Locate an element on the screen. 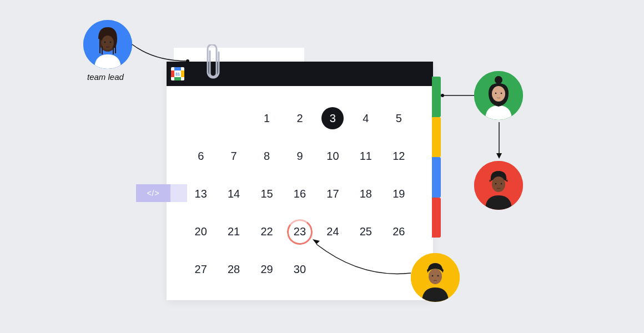 The width and height of the screenshot is (644, 333). calendar-day: 5 is located at coordinates (399, 118).